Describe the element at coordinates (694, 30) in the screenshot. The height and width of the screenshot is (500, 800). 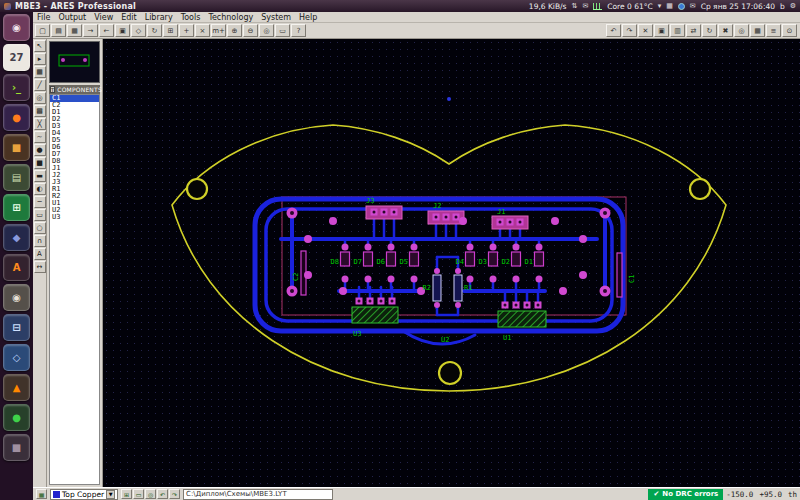
I see `toolbar-block-move: ⇄` at that location.